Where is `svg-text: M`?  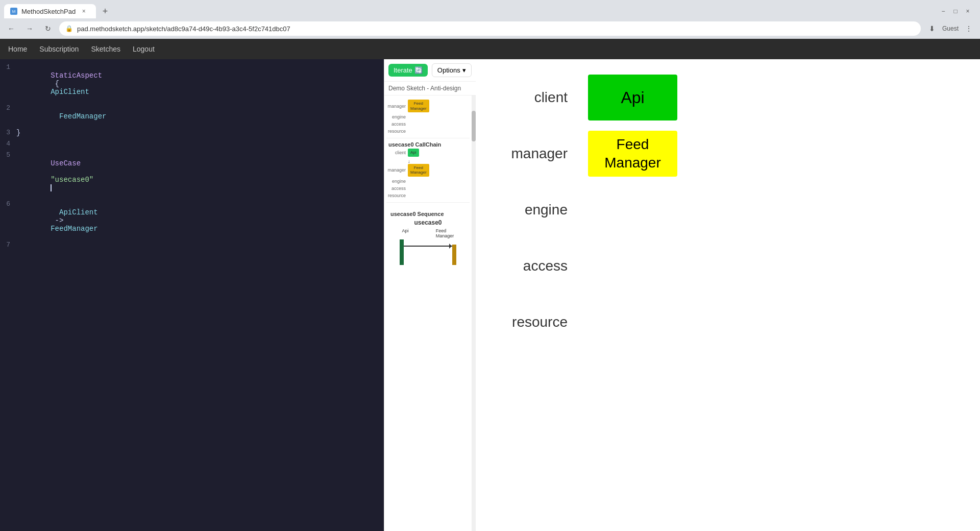 svg-text: M is located at coordinates (14, 11).